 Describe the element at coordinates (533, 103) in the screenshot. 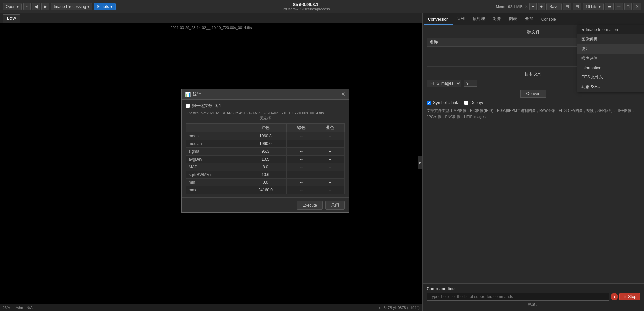

I see `symbolic-link-row: Symbolic Link Debayer` at that location.